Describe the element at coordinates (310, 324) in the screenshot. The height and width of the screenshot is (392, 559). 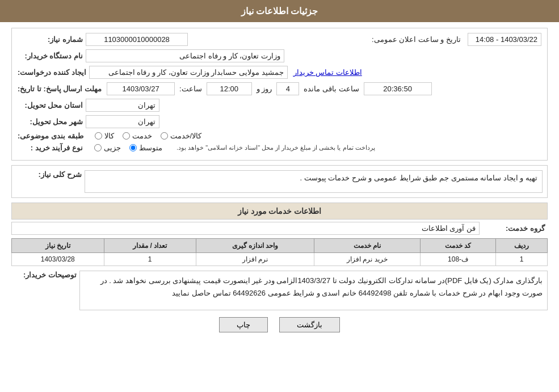
I see `bazgasht-button: بازگشت` at that location.